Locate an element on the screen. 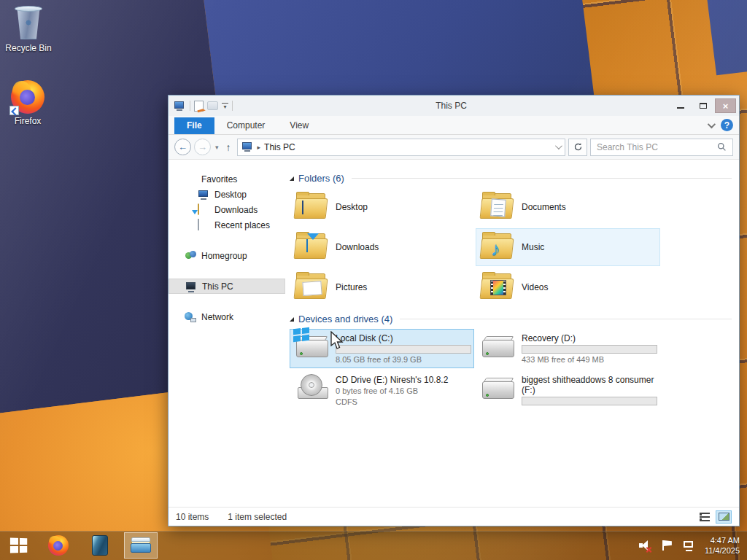 Image resolution: width=747 pixels, height=560 pixels. sidebar-item-label: Homegroup is located at coordinates (225, 256).